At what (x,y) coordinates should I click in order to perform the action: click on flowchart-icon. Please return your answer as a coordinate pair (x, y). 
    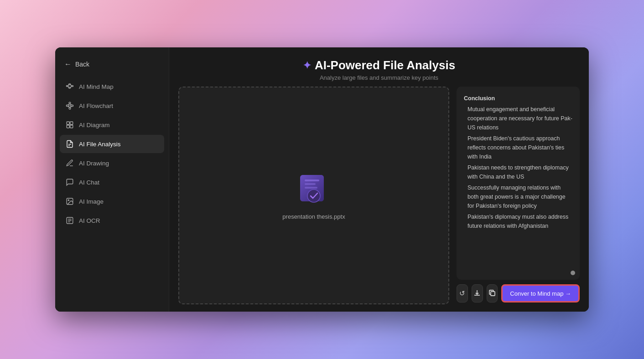
    Looking at the image, I should click on (70, 106).